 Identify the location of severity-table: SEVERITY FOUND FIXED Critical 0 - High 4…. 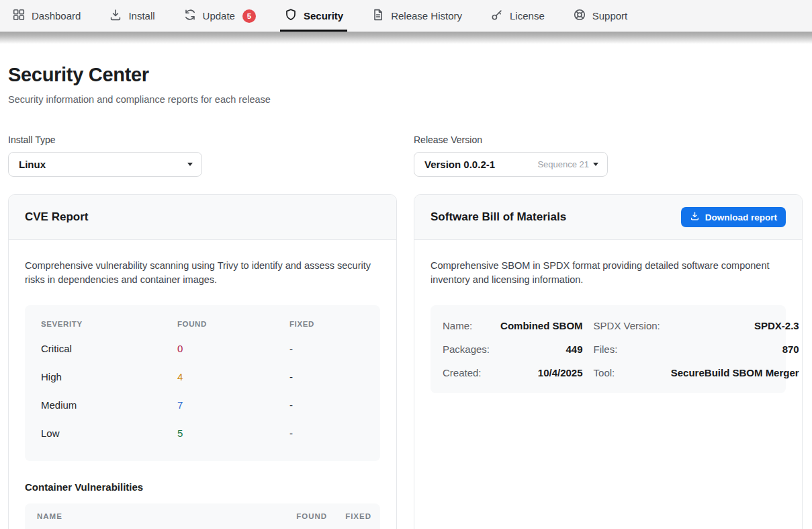
(203, 383).